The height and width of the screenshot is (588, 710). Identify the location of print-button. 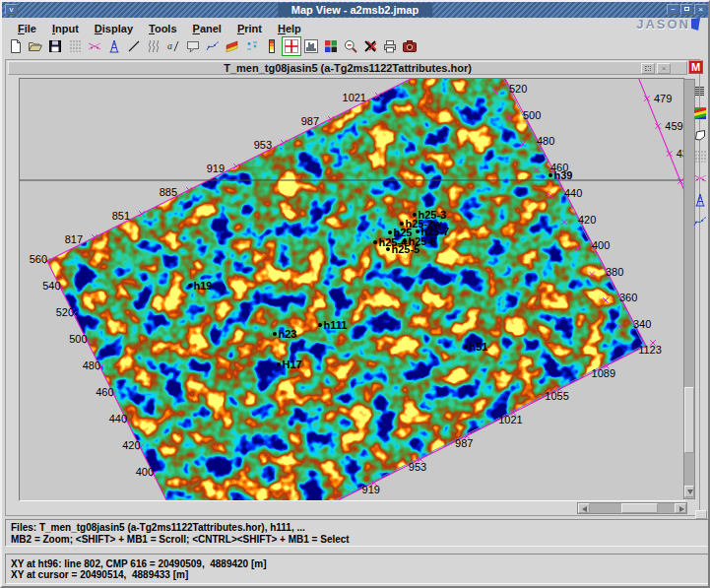
(390, 46).